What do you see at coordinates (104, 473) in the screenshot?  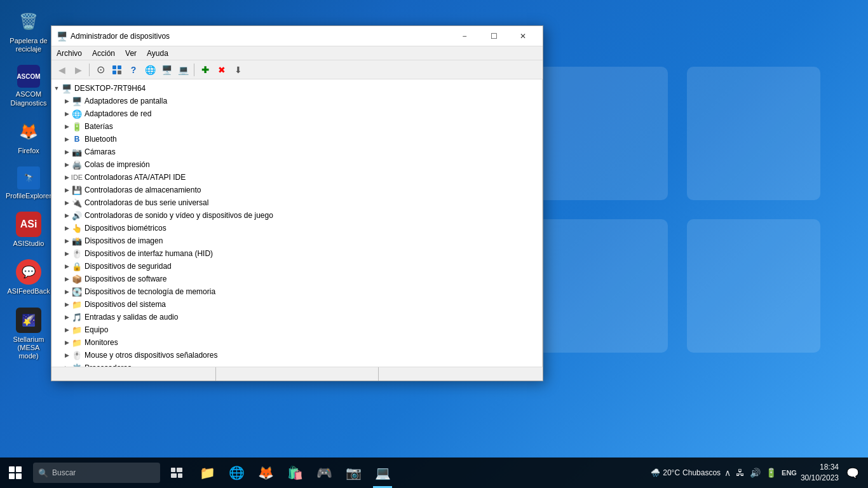 I see `search-input` at bounding box center [104, 473].